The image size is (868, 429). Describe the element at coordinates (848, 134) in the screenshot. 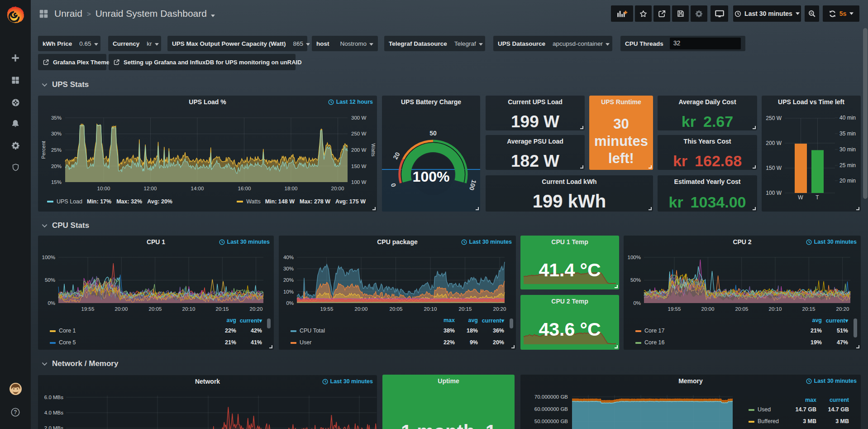

I see `svg-text: 35 min` at that location.